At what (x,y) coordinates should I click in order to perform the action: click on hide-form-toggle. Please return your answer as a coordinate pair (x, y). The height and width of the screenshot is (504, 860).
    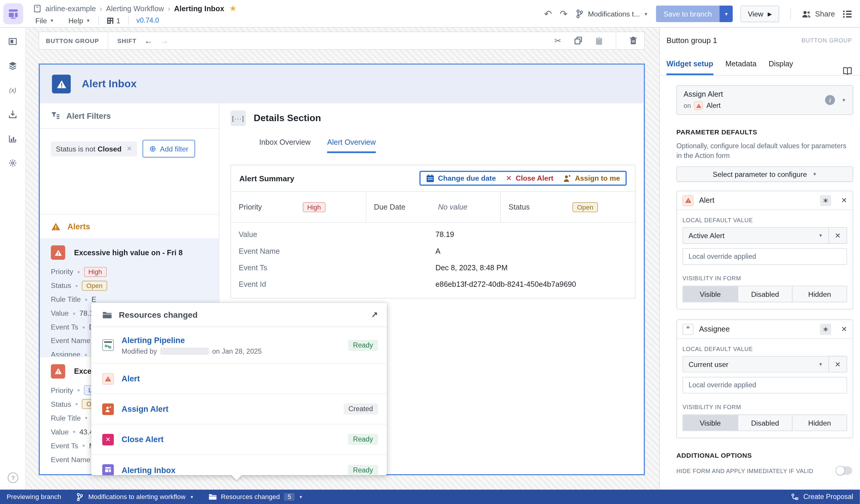
    Looking at the image, I should click on (844, 471).